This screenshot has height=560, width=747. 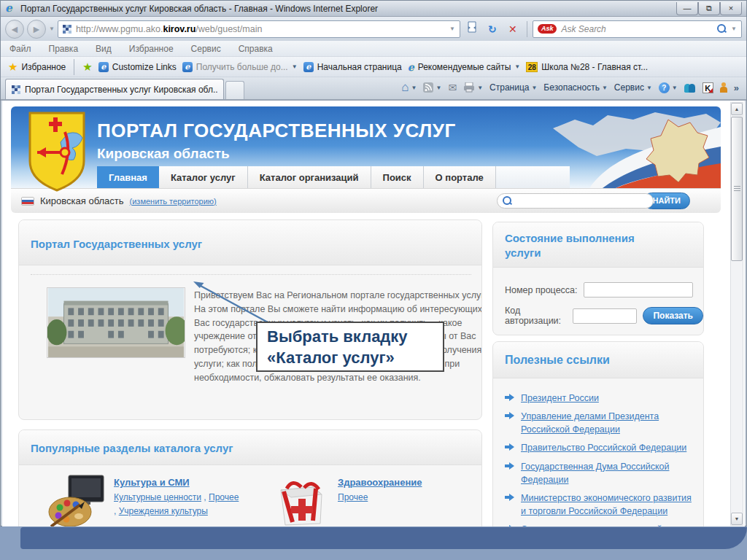 What do you see at coordinates (349, 9) in the screenshot?
I see `window-title: Портал Государственных услуг Кировская о…` at bounding box center [349, 9].